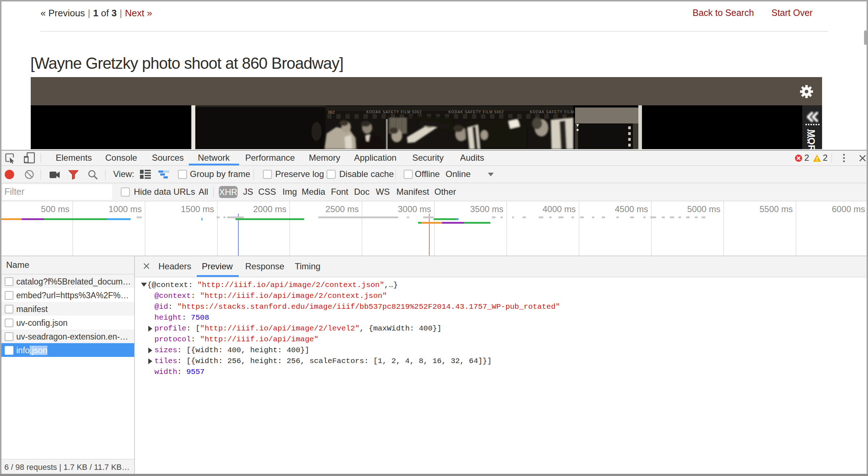 This screenshot has width=868, height=476. I want to click on svg-text: KODAK SAFETY FILM, so click(552, 112).